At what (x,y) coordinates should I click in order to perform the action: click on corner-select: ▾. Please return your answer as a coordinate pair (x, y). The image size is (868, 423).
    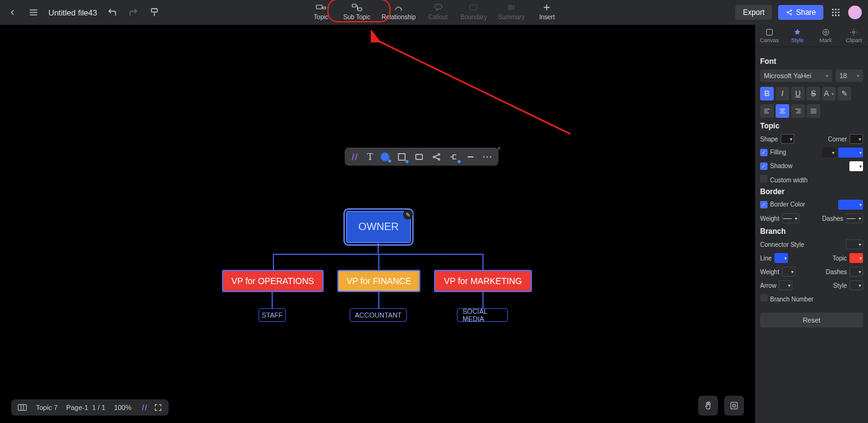
    Looking at the image, I should click on (856, 139).